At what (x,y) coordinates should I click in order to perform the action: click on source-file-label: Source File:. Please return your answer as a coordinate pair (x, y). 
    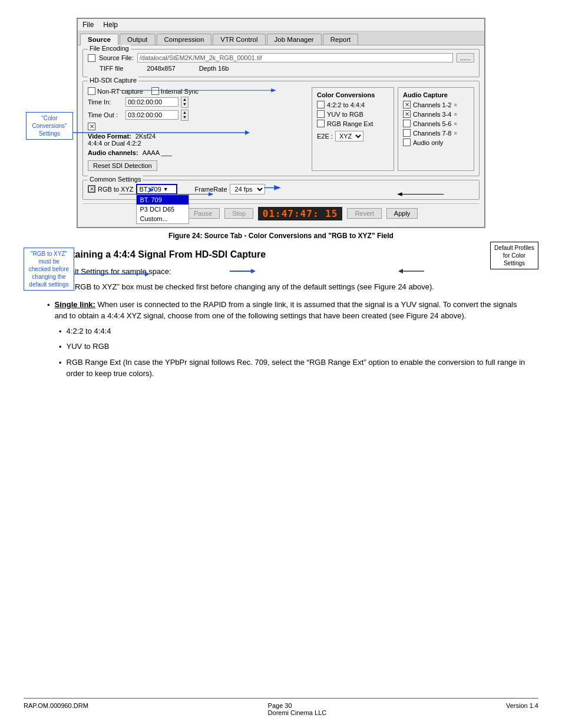
    Looking at the image, I should click on (117, 58).